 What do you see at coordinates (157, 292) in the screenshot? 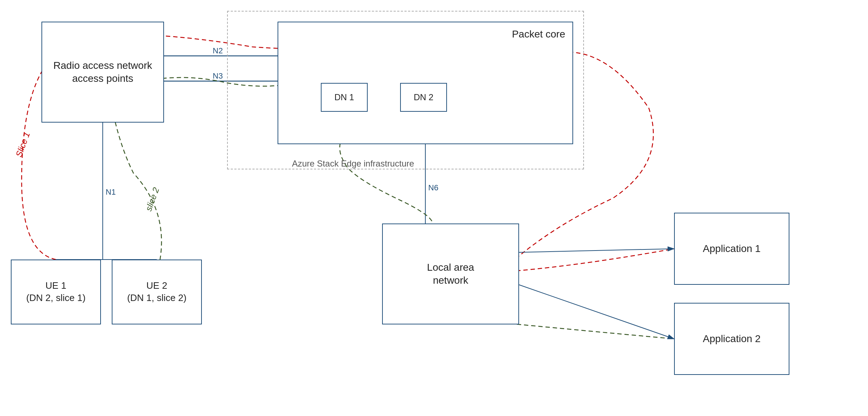
I see `ue2-label: UE 2(DN 1, slice 2)` at bounding box center [157, 292].